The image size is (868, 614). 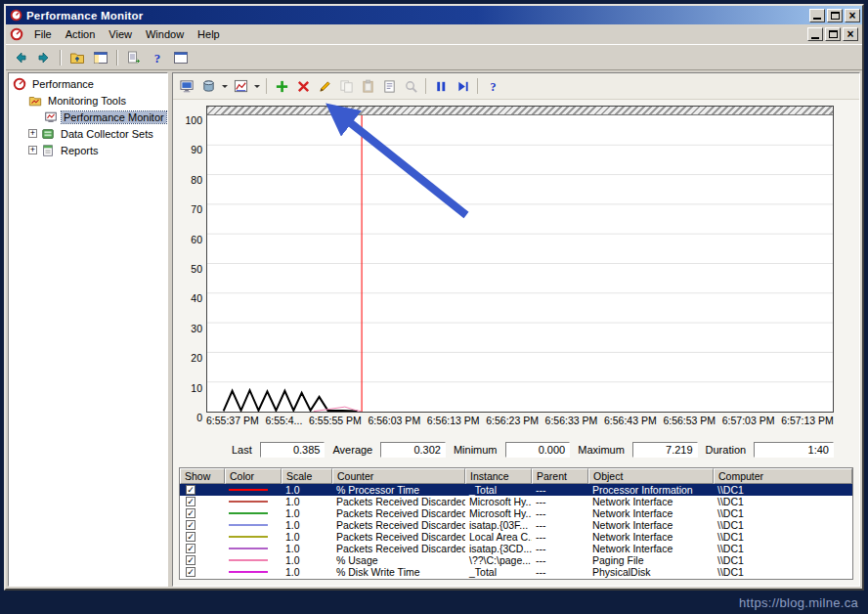 What do you see at coordinates (516, 86) in the screenshot?
I see `perfmon-toolbar: ?` at bounding box center [516, 86].